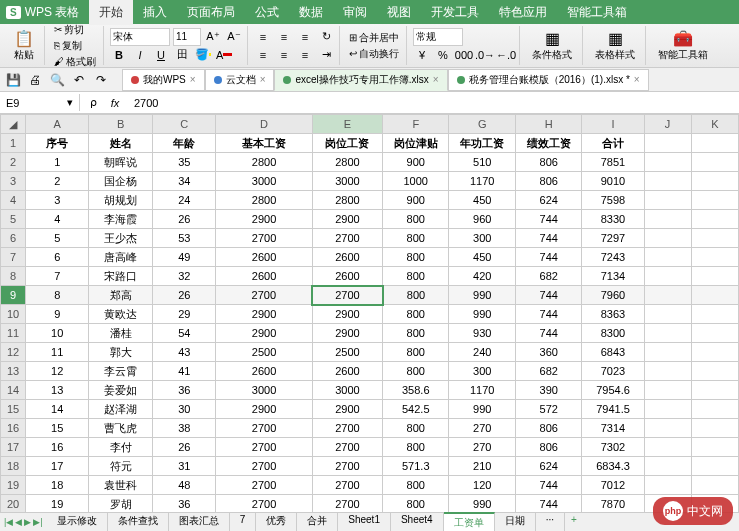 The width and height of the screenshot is (739, 531). What do you see at coordinates (318, 522) in the screenshot?
I see `sheet-tab-5: 合并` at bounding box center [318, 522].